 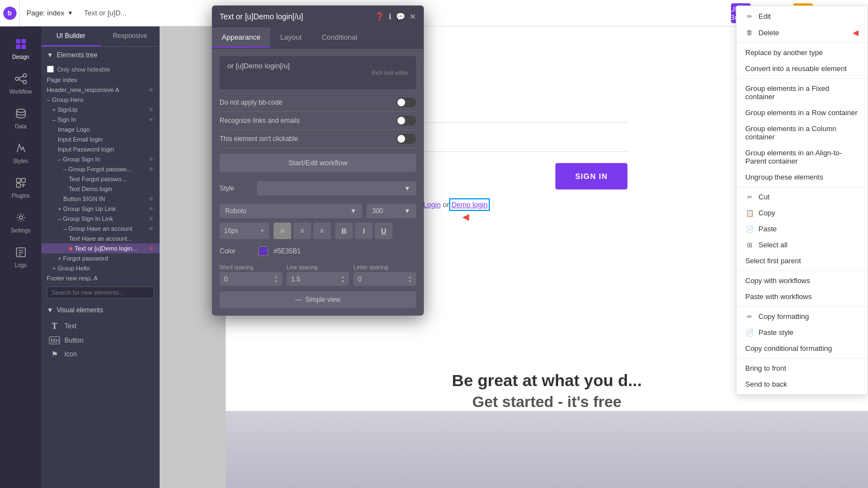 What do you see at coordinates (391, 211) in the screenshot?
I see `font-size-select: 300 ▼` at bounding box center [391, 211].